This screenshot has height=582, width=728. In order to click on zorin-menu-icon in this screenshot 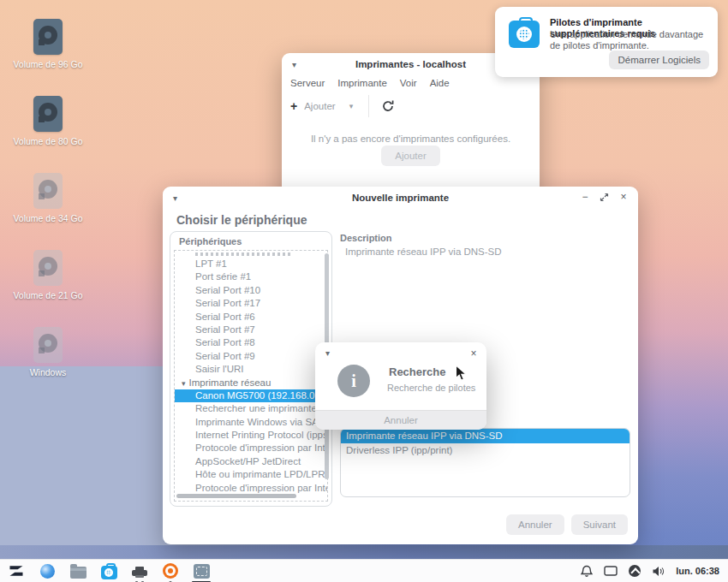, I will do `click(16, 571)`.